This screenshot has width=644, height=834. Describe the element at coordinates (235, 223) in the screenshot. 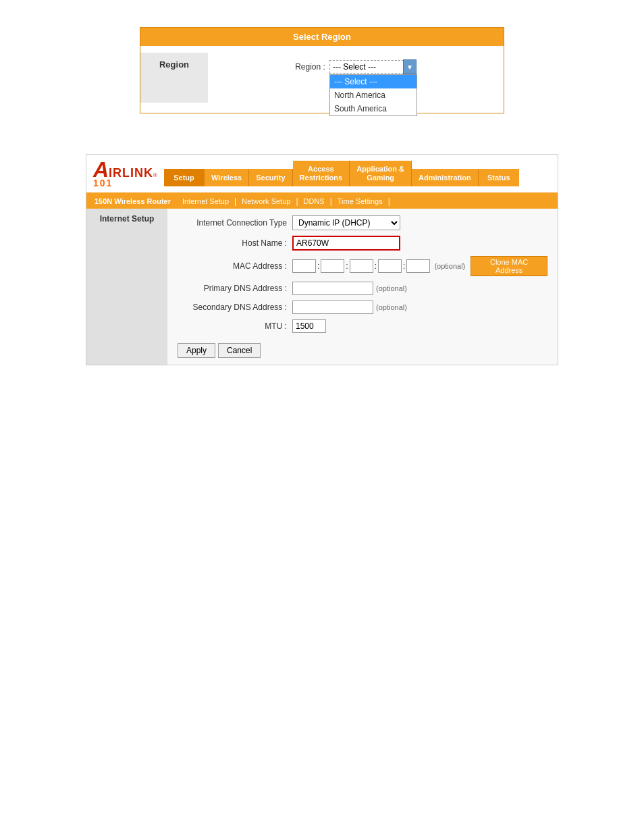

I see `connection-type-label: Internet Connection Type` at that location.